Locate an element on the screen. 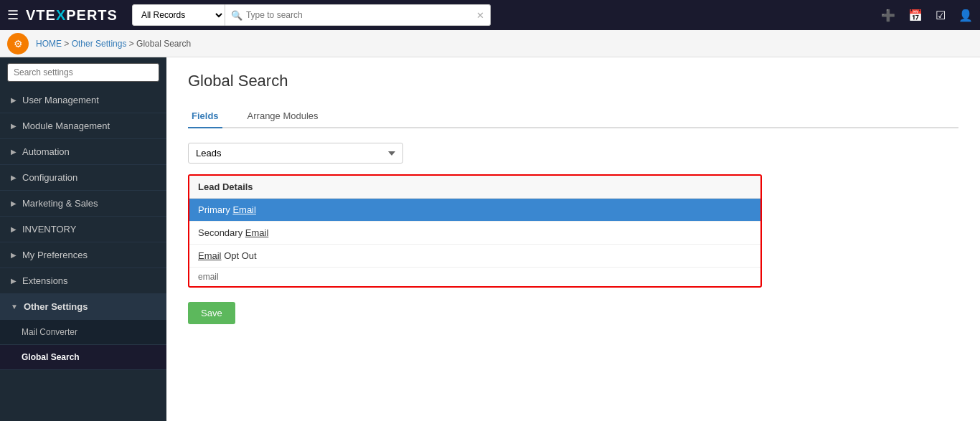 This screenshot has height=421, width=980. sidebar-item-my-preferences: ▶ My Preferences is located at coordinates (83, 255).